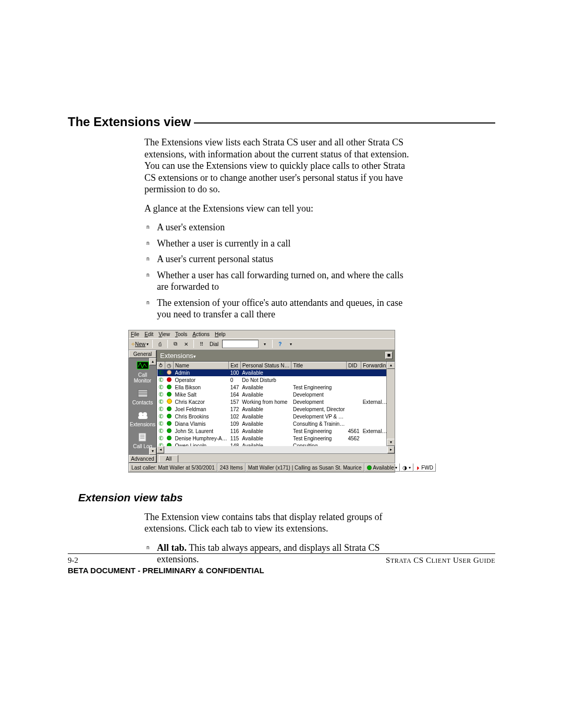 The width and height of the screenshot is (563, 728). What do you see at coordinates (169, 459) in the screenshot?
I see `tab-all: All` at bounding box center [169, 459].